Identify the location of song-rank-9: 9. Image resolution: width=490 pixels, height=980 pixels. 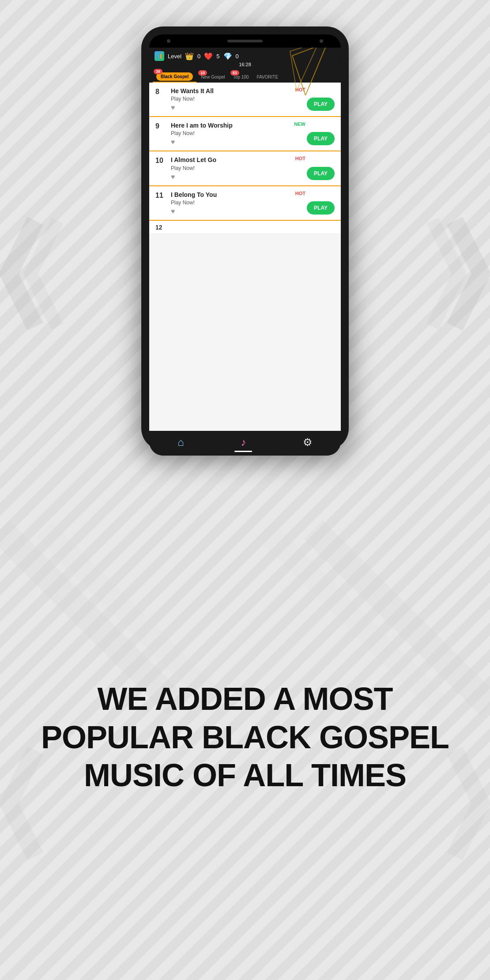
(161, 126).